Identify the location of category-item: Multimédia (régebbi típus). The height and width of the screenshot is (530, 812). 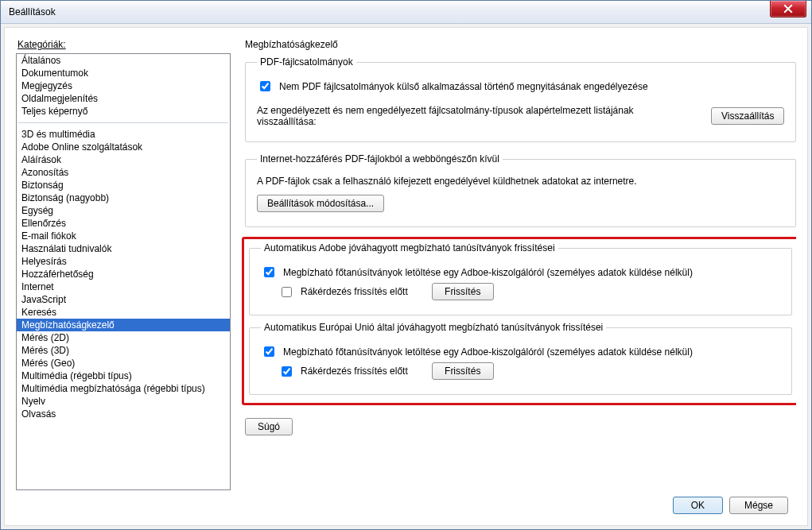
(123, 376).